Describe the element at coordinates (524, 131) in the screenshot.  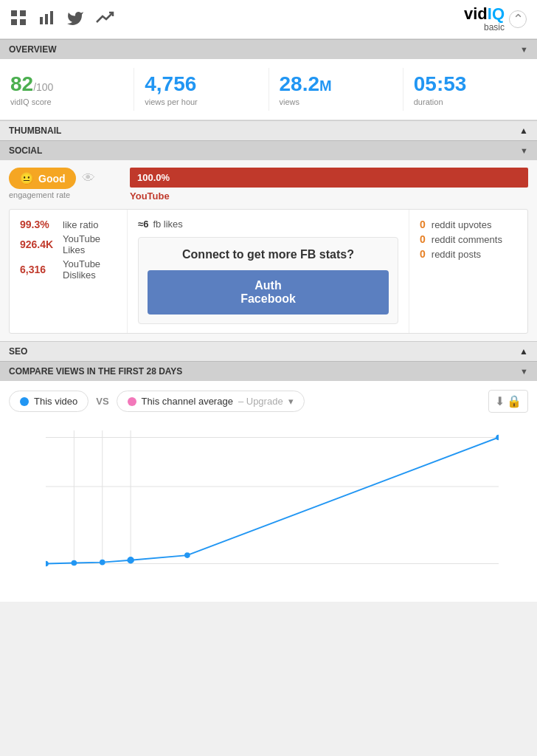
I see `thumbnail-arrow: ▲` at that location.